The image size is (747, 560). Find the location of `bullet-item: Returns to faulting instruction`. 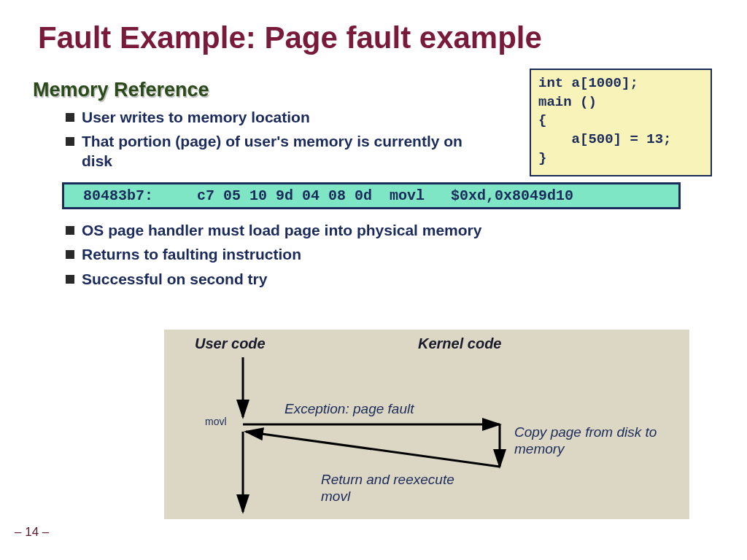

bullet-item: Returns to faulting instruction is located at coordinates (274, 254).